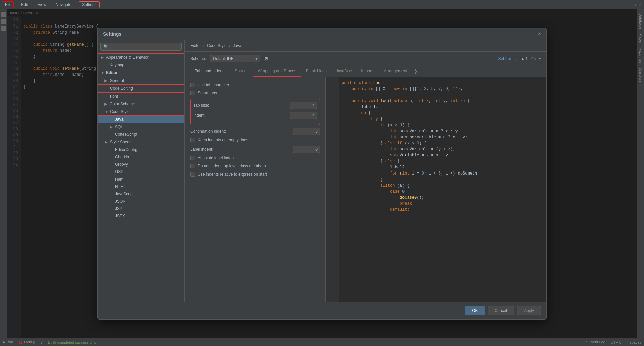  Describe the element at coordinates (641, 56) in the screenshot. I see `right-tab-favorites: Favorites` at that location.